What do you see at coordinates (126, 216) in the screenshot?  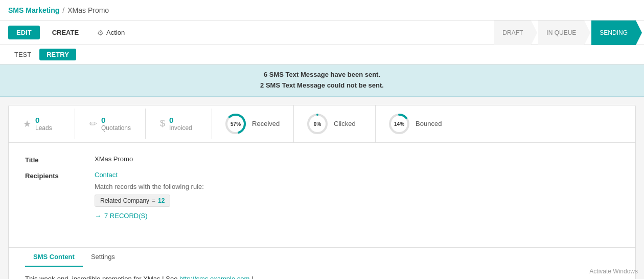 I see `records-count: 7 RECORD(S)` at bounding box center [126, 216].